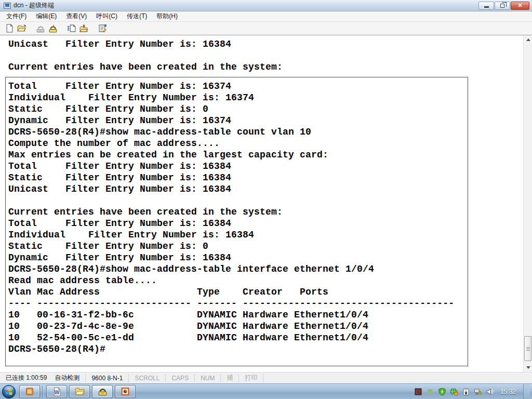 This screenshot has height=399, width=532. I want to click on taskbar-button-app1, so click(30, 392).